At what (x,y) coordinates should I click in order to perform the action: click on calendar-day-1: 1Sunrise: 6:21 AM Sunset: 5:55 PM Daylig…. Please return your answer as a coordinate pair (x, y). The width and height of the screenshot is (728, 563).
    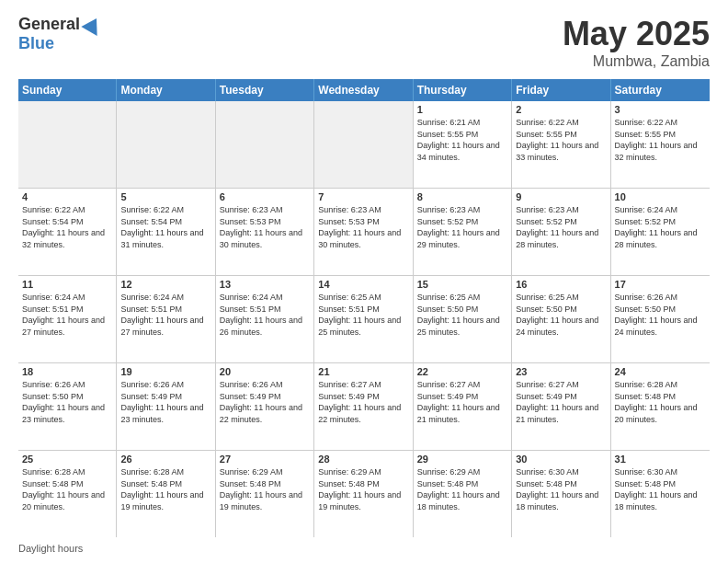
    Looking at the image, I should click on (463, 144).